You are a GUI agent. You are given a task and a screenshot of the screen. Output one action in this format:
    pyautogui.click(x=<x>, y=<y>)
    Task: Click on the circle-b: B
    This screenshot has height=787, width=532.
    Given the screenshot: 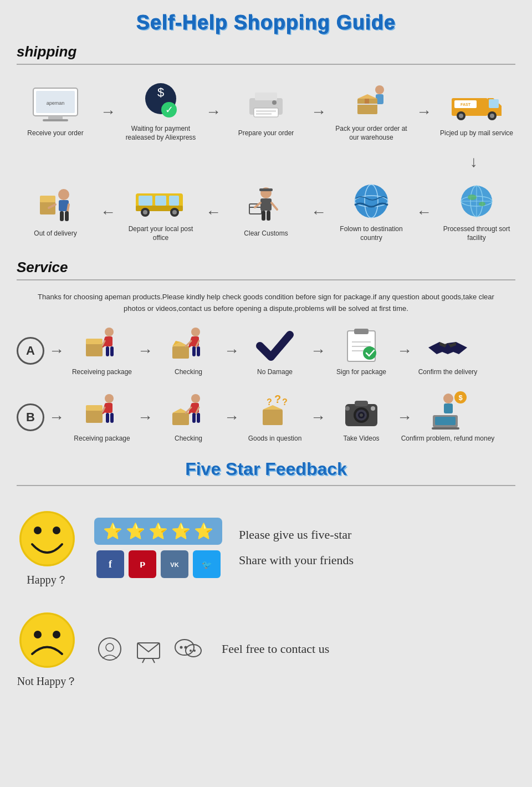 What is the action you would take?
    pyautogui.click(x=30, y=417)
    